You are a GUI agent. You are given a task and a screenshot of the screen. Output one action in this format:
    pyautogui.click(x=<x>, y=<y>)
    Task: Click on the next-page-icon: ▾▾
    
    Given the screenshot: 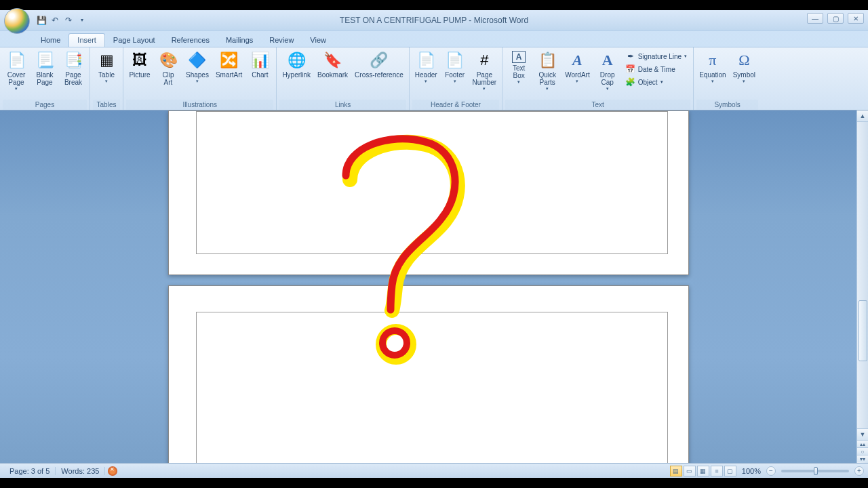 What is the action you would take?
    pyautogui.click(x=863, y=458)
    